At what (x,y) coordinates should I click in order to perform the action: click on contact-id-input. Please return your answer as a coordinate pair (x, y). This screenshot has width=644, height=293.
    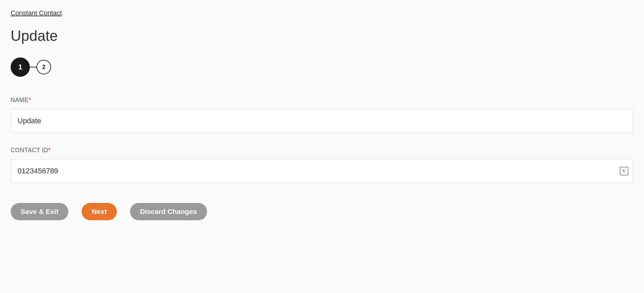
    Looking at the image, I should click on (315, 171).